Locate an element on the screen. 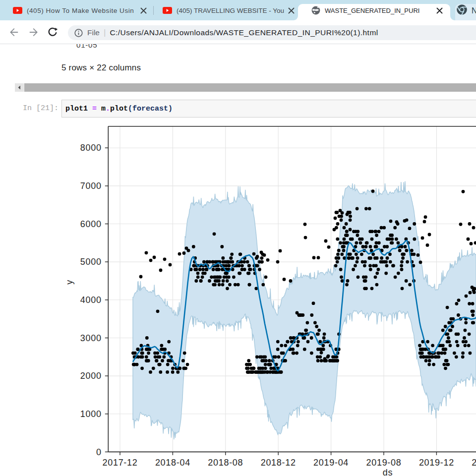 The image size is (476, 476). svg-text: 7000 is located at coordinates (91, 186).